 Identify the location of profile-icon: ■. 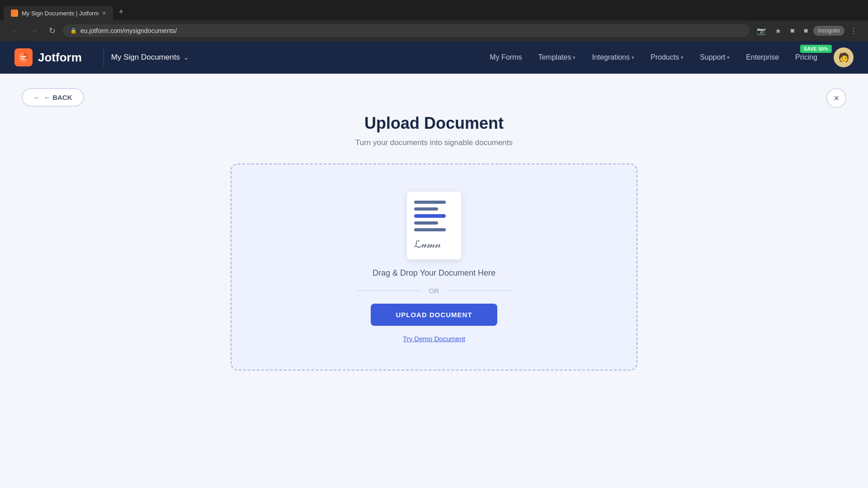
(806, 31).